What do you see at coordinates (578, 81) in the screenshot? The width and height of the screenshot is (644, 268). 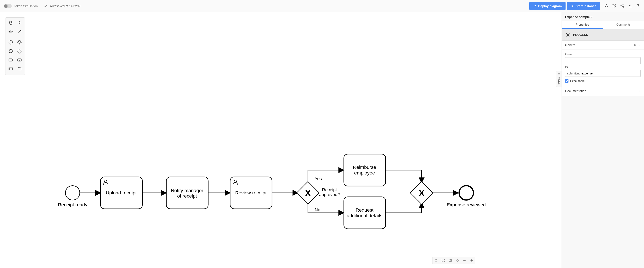 I see `executable-label: Executable` at bounding box center [578, 81].